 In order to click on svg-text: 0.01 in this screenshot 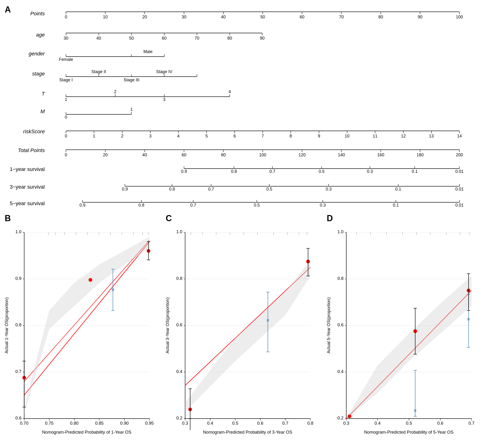, I will do `click(459, 205)`.